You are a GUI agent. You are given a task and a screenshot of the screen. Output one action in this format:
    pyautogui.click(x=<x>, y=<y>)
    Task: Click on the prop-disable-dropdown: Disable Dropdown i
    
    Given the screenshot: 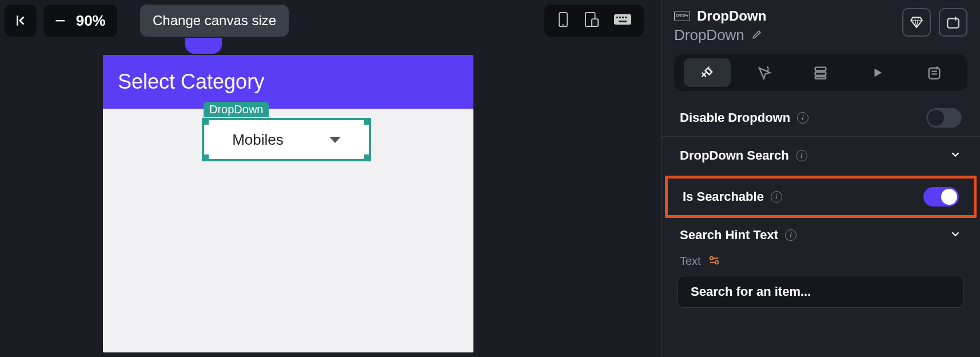 What is the action you would take?
    pyautogui.click(x=821, y=118)
    